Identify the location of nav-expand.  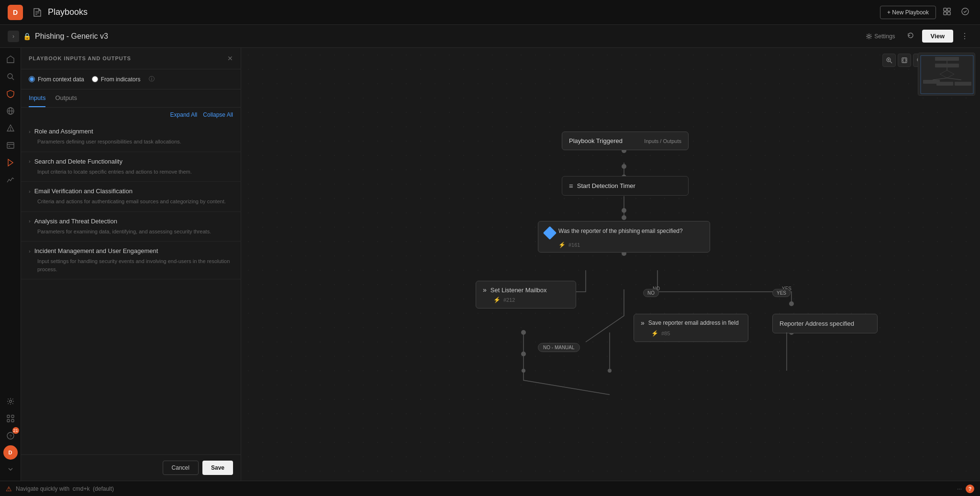
(11, 469).